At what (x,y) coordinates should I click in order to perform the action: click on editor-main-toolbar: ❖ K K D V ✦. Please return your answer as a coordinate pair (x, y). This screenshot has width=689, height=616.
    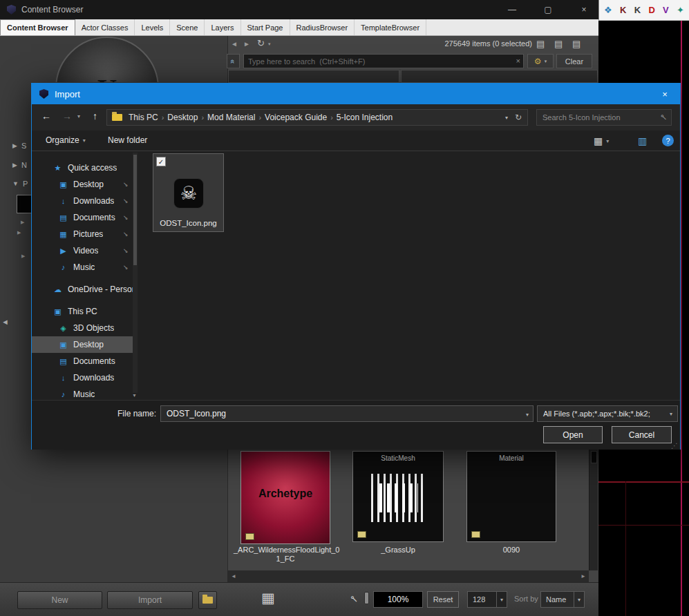
    Looking at the image, I should click on (644, 10).